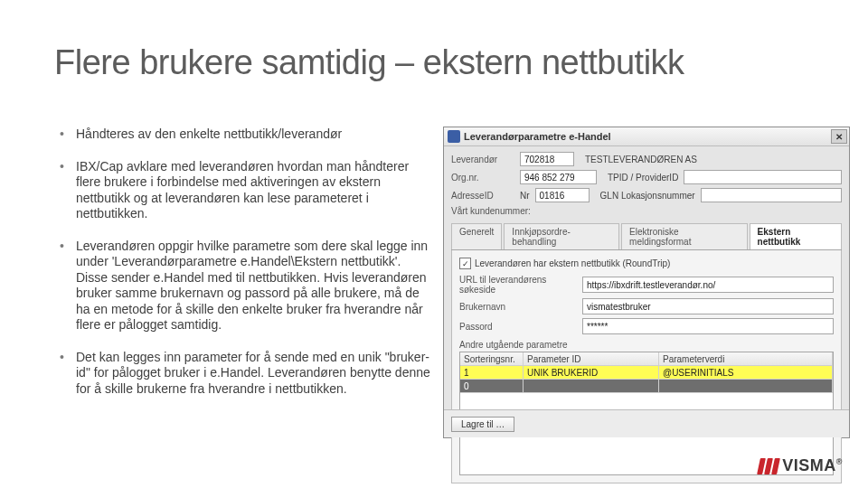 This screenshot has width=868, height=488. I want to click on field-label: AdresseID, so click(483, 195).